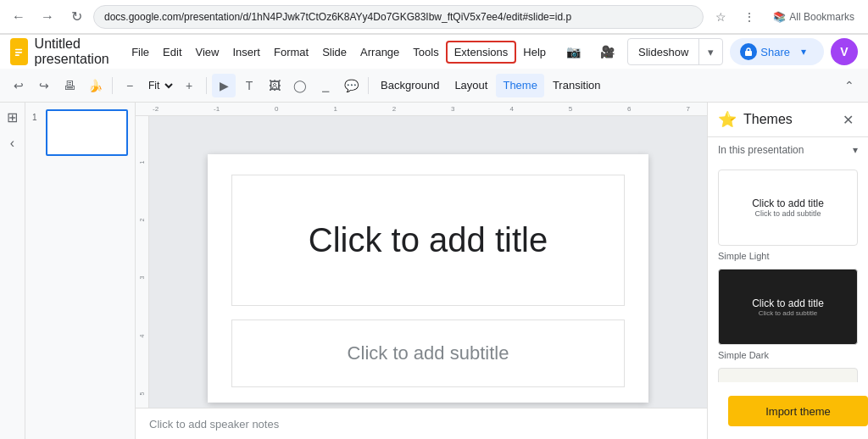 This screenshot has width=868, height=439. Describe the element at coordinates (607, 52) in the screenshot. I see `cam-button: 🎥` at that location.